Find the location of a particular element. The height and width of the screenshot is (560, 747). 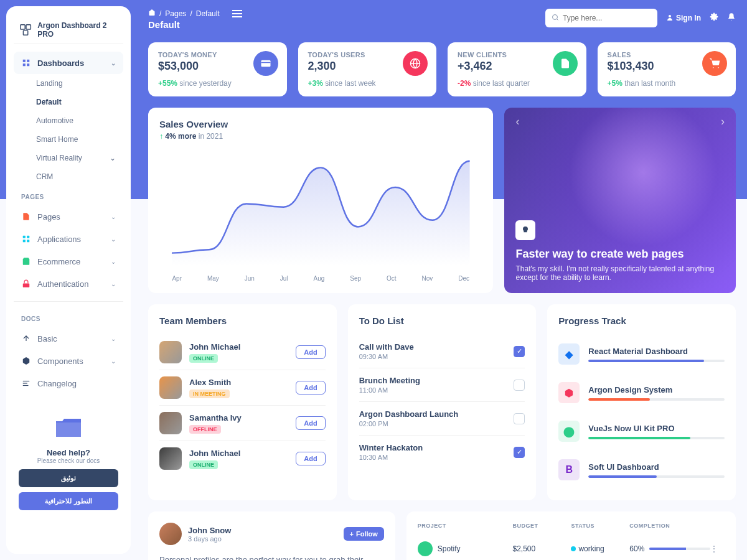

nav-pages: Pages⌄ is located at coordinates (68, 217).